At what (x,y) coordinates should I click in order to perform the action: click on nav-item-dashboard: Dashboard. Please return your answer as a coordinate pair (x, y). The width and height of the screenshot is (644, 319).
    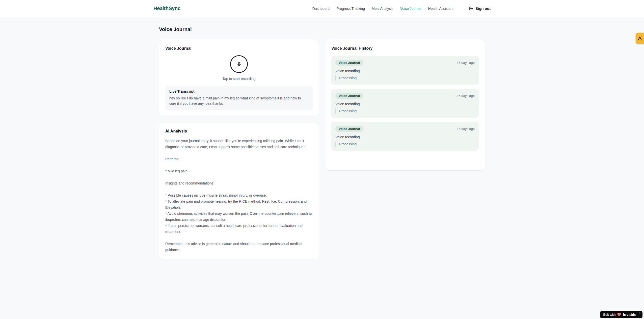
    Looking at the image, I should click on (321, 9).